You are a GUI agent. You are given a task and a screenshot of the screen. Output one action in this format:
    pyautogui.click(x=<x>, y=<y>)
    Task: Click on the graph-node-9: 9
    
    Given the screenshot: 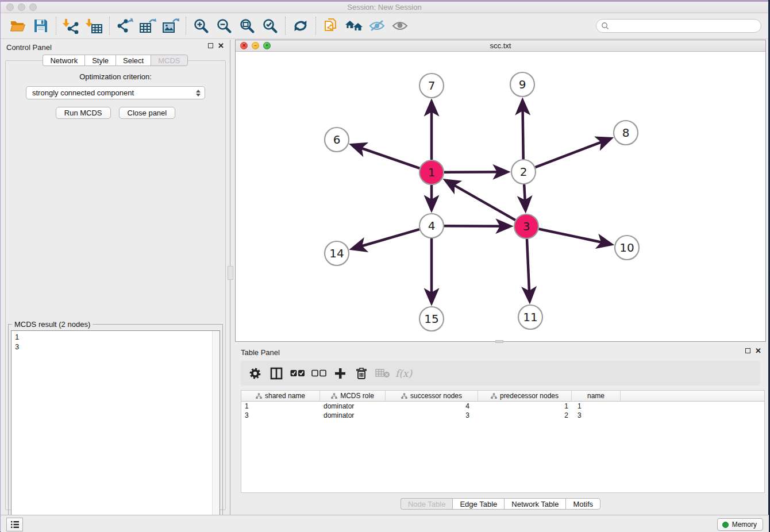 What is the action you would take?
    pyautogui.click(x=522, y=84)
    